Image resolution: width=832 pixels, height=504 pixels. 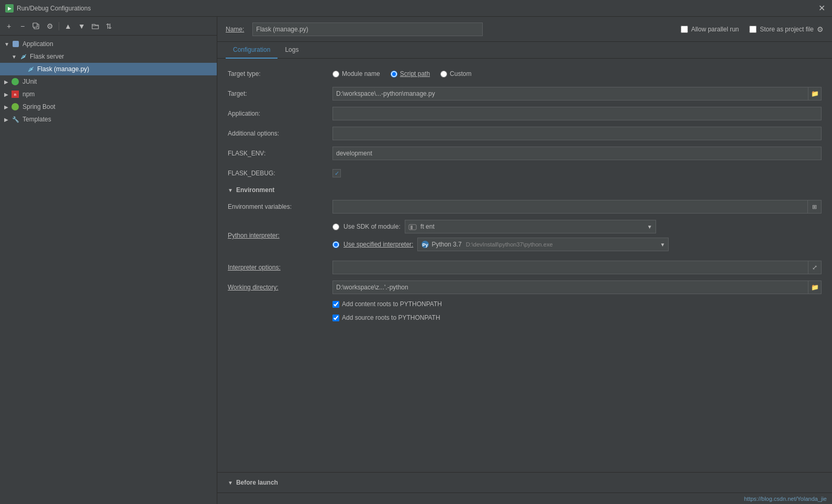 What do you see at coordinates (715, 29) in the screenshot?
I see `allow-parallel-run-label: Allow parallel run` at bounding box center [715, 29].